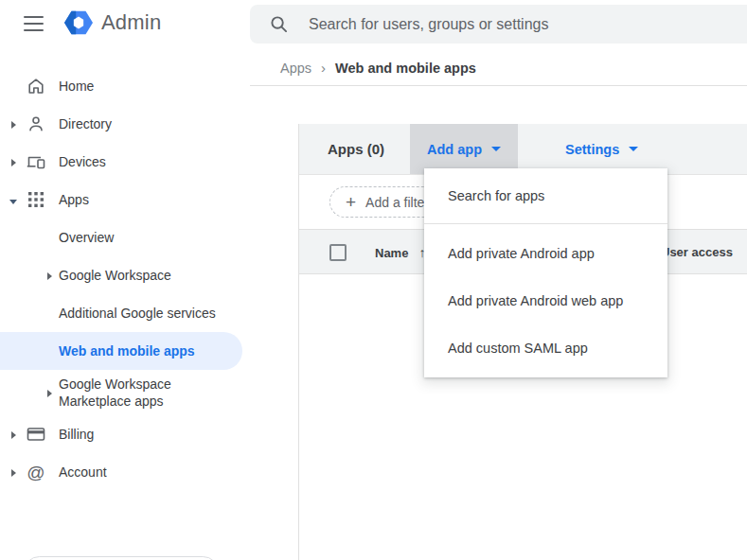  What do you see at coordinates (602, 149) in the screenshot?
I see `settings-button: Settings` at bounding box center [602, 149].